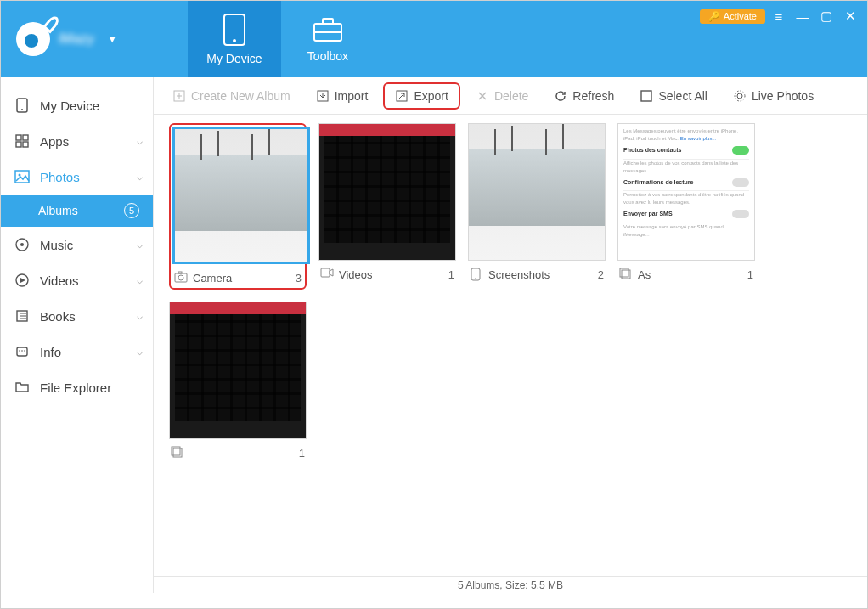 The width and height of the screenshot is (868, 609). I want to click on live-photos-icon, so click(740, 96).